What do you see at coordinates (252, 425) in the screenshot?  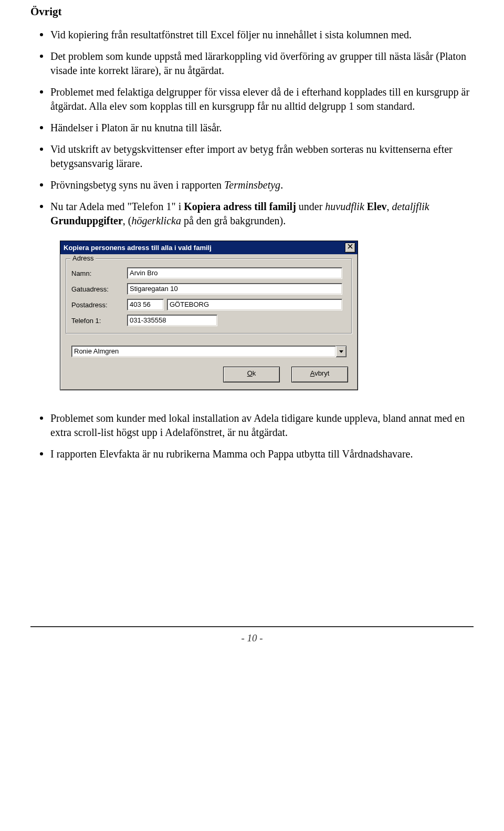 I see `list-item: Problemet som kunder med lokal installat…` at bounding box center [252, 425].